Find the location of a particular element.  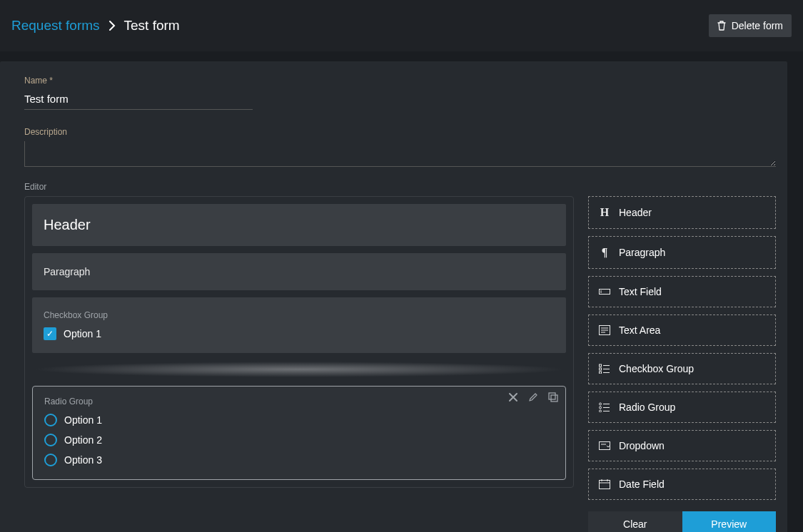

canvas-block-radio-group: Radio Group Option 1 Option 2 Option 3 is located at coordinates (299, 433).